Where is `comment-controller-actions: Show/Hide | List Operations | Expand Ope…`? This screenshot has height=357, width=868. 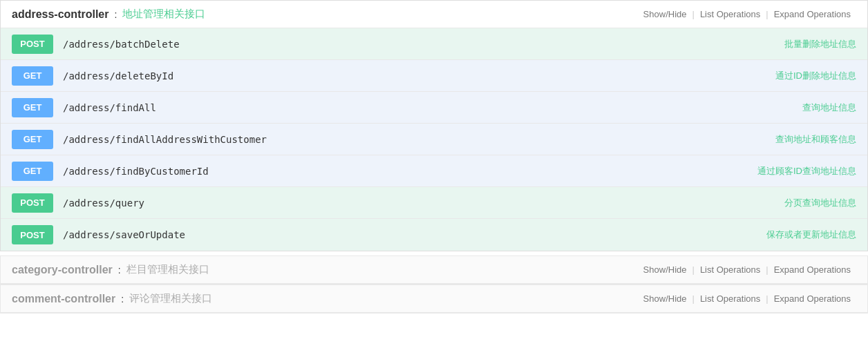 comment-controller-actions: Show/Hide | List Operations | Expand Ope… is located at coordinates (747, 298).